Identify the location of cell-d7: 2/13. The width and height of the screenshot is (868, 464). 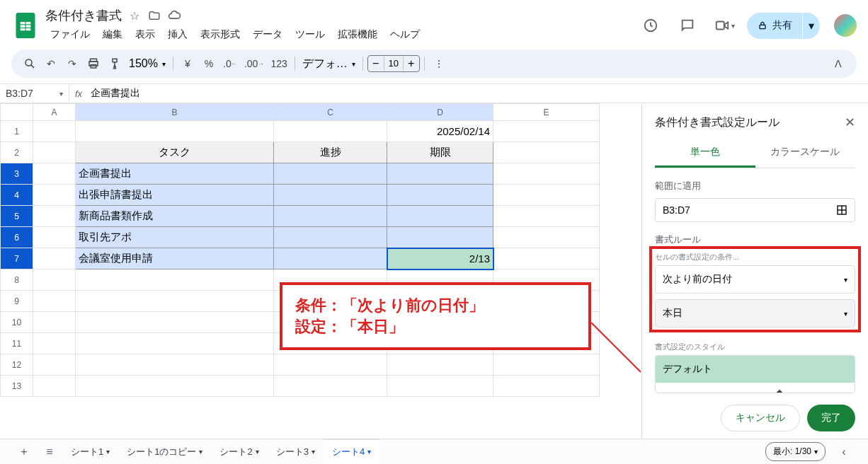
(440, 259).